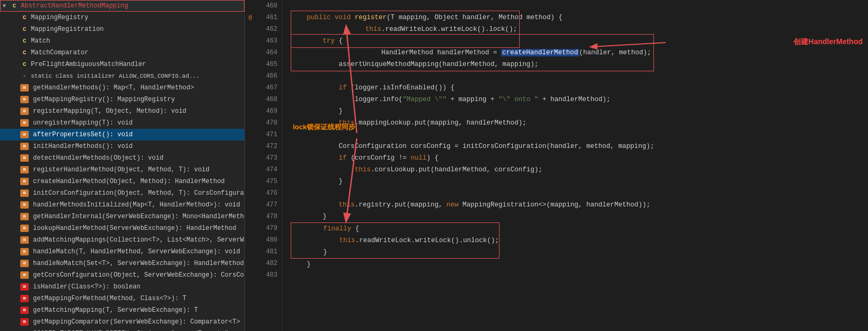 The width and height of the screenshot is (868, 331). What do you see at coordinates (24, 170) in the screenshot?
I see `method-icon-14: m` at bounding box center [24, 170].